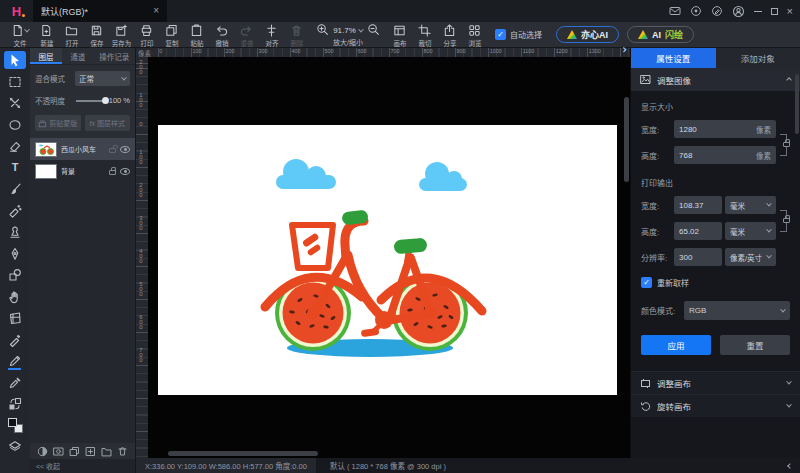 The image size is (800, 473). I want to click on opacity-slider, so click(91, 101).